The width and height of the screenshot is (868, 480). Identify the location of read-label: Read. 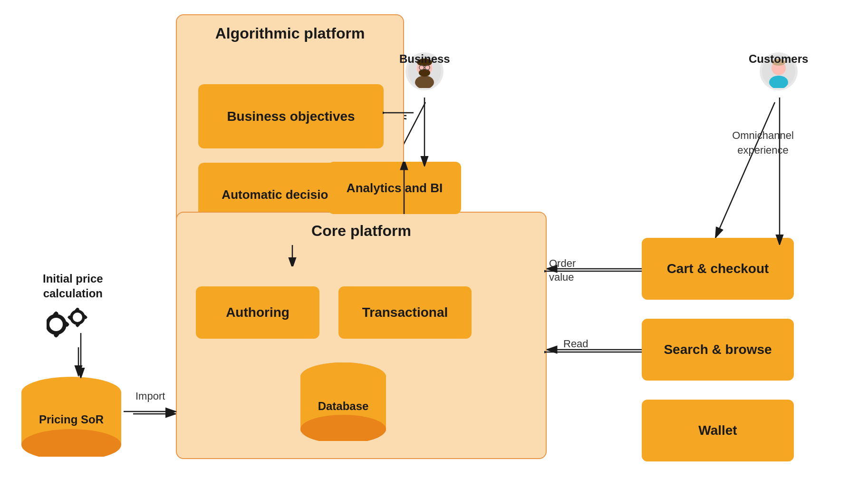
(576, 344).